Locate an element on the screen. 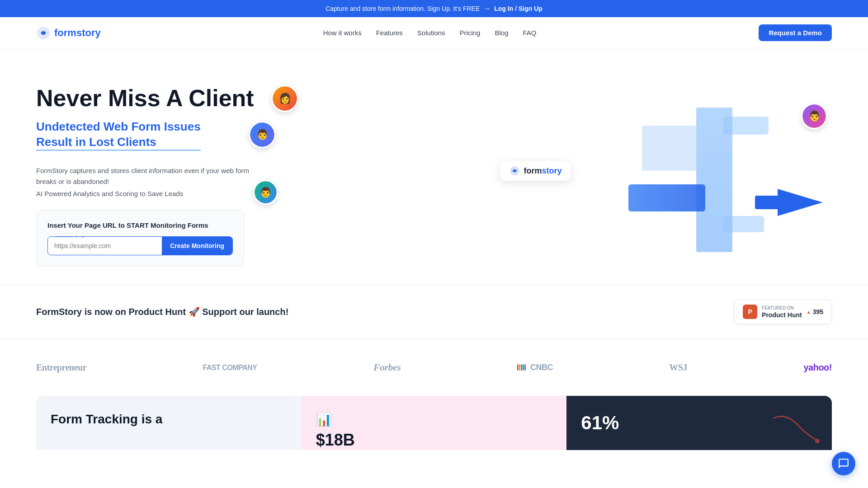 The image size is (868, 488). brand-pill-text: formstory is located at coordinates (542, 171).